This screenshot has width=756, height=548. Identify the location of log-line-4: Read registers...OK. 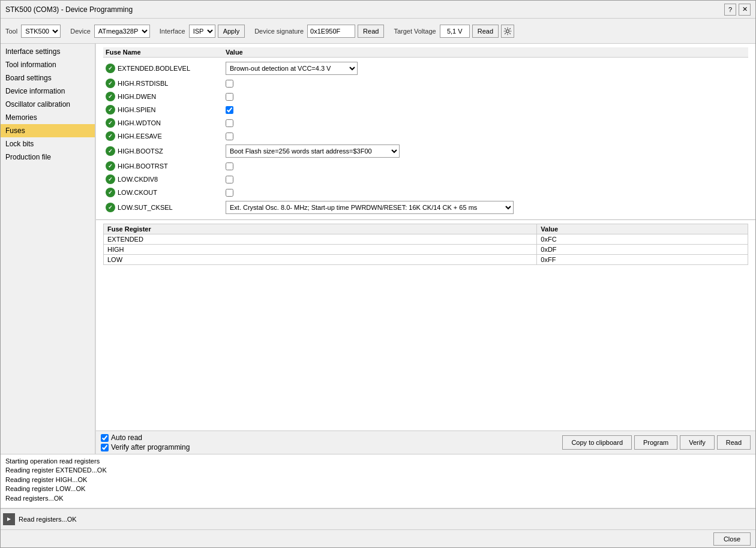
(378, 499).